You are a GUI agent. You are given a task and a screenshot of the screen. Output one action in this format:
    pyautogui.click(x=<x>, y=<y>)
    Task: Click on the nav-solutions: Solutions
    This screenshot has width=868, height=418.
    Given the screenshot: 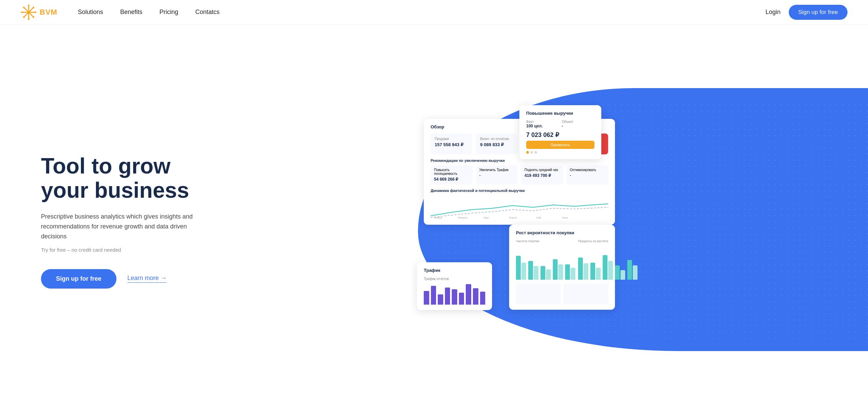 What is the action you would take?
    pyautogui.click(x=90, y=12)
    